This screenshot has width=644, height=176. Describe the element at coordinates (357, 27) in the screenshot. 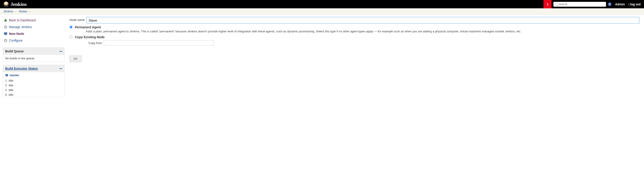

I see `permanent-agent-title: Permanent Agent` at that location.